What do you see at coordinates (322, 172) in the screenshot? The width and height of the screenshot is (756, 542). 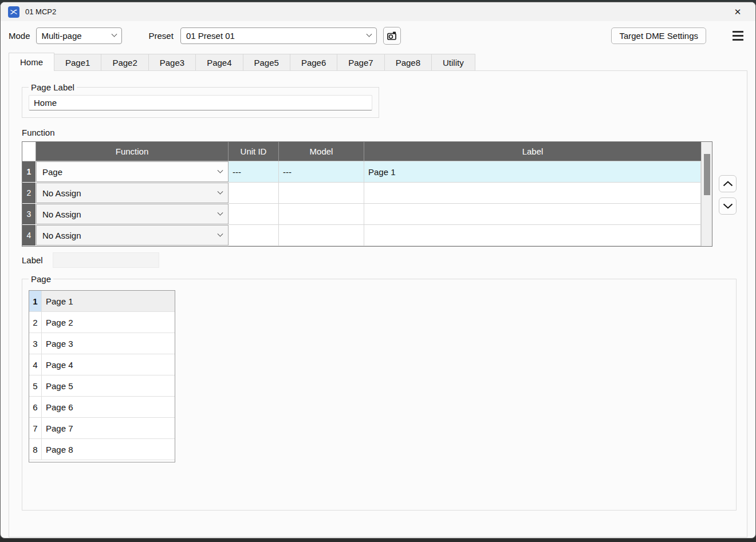 I see `model-cell: ---` at bounding box center [322, 172].